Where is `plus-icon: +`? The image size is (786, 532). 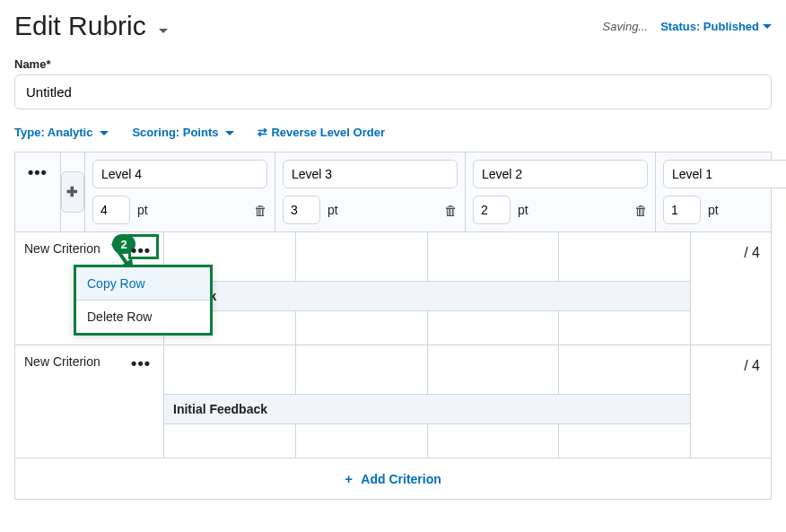
plus-icon: + is located at coordinates (348, 479).